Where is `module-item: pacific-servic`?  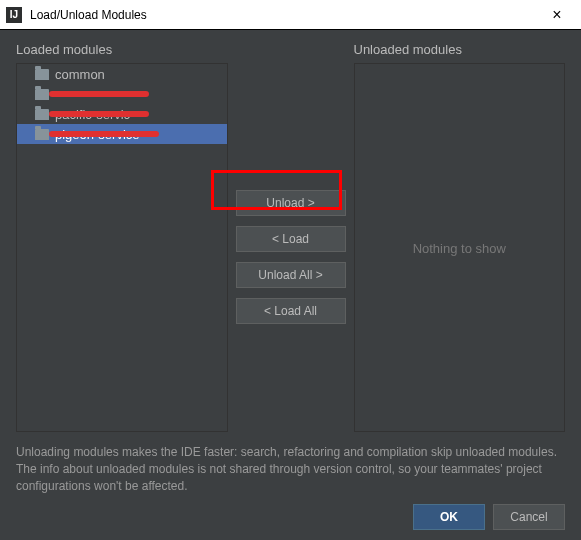 module-item: pacific-servic is located at coordinates (122, 114).